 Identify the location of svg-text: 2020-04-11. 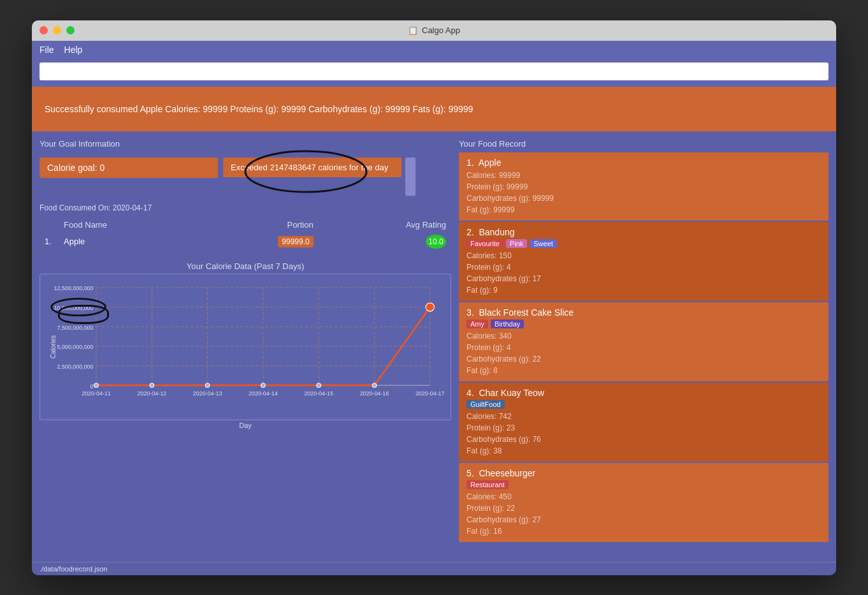
(96, 393).